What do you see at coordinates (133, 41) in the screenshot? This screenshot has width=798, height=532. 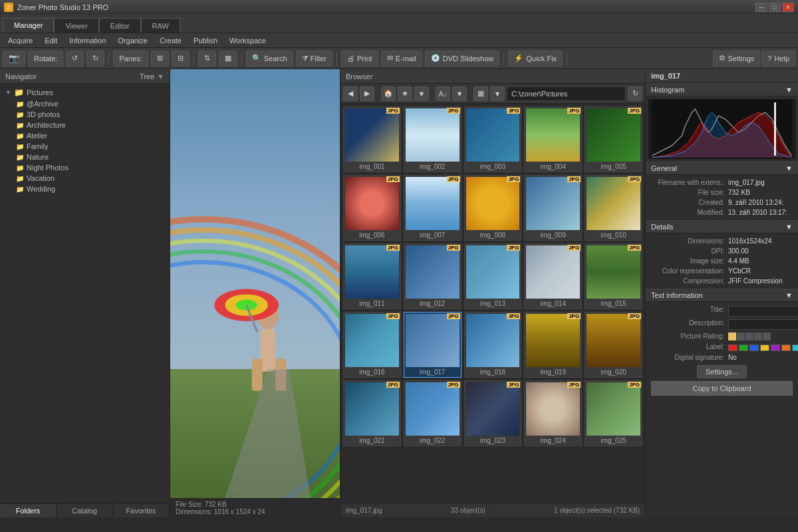 I see `menu-organize: Organize` at bounding box center [133, 41].